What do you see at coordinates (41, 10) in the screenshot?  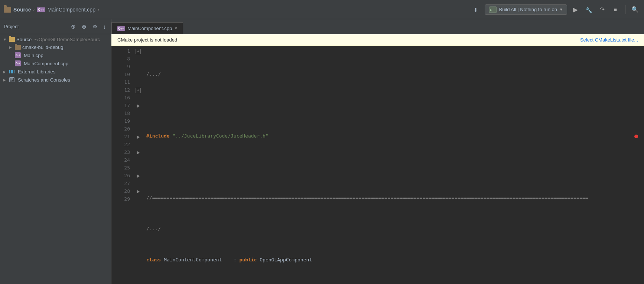 I see `cpp-badge-1: C++` at bounding box center [41, 10].